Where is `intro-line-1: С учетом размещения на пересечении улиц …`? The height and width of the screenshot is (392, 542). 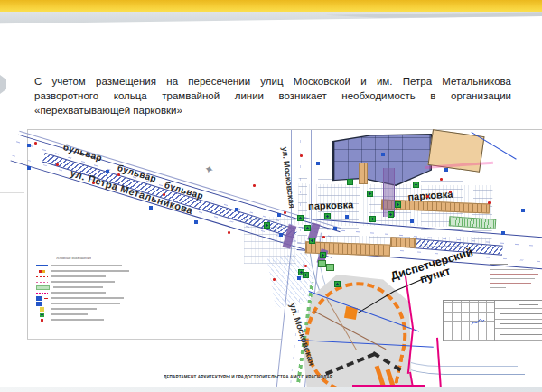 intro-line-1: С учетом размещения на пересечении улиц … is located at coordinates (273, 81).